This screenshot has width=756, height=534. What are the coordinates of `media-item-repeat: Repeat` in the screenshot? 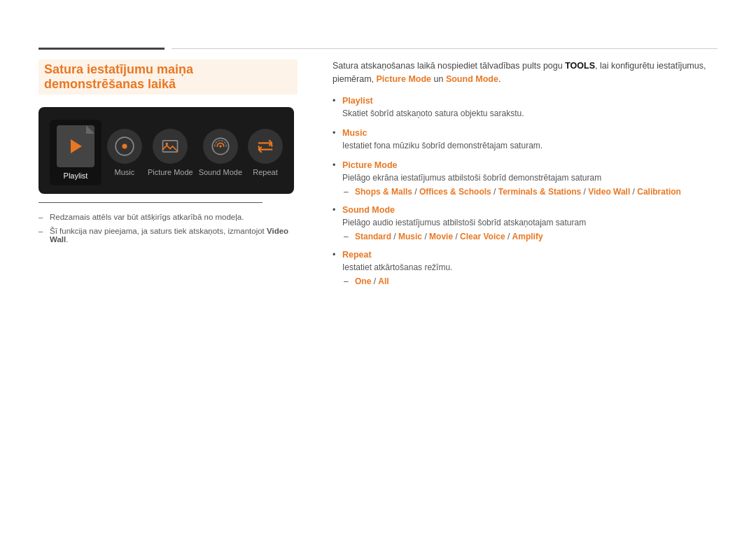 It's located at (265, 153).